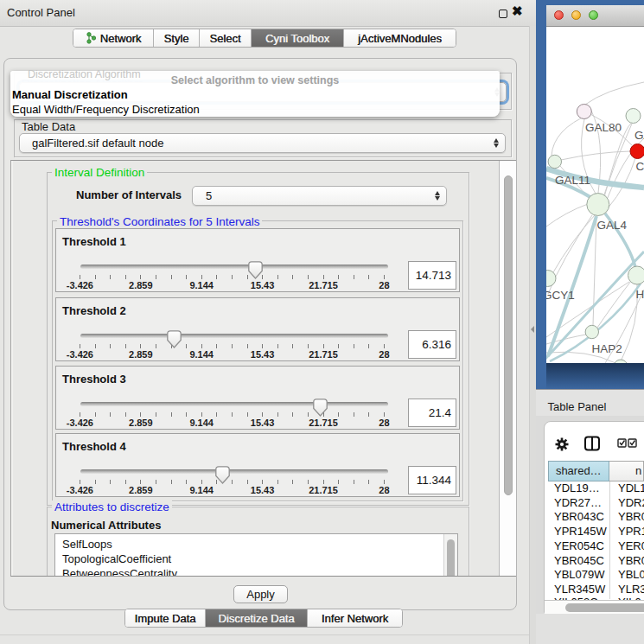 The image size is (644, 644). Describe the element at coordinates (572, 180) in the screenshot. I see `svg-text: GAL11` at that location.